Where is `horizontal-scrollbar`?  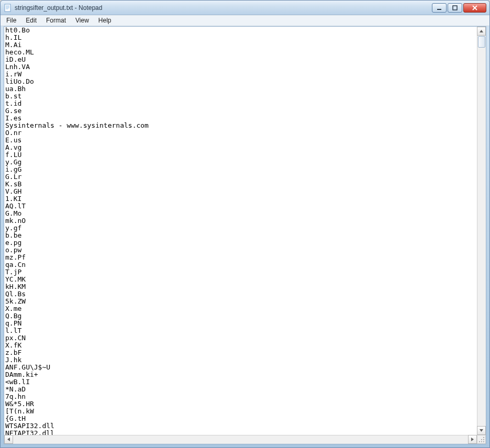 horizontal-scrollbar is located at coordinates (245, 440).